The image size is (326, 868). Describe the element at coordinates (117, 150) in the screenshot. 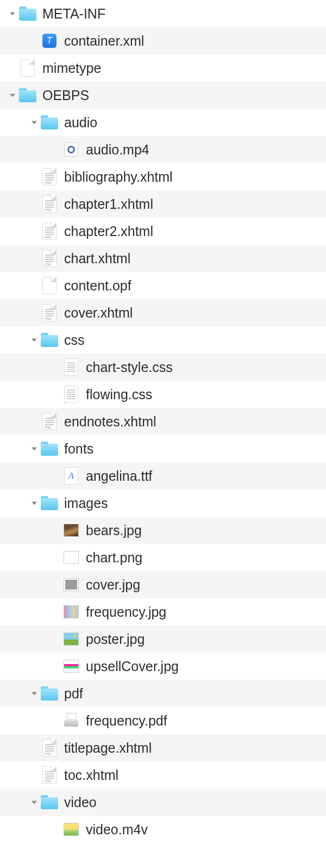

I see `file-name-label: audio.mp4` at that location.